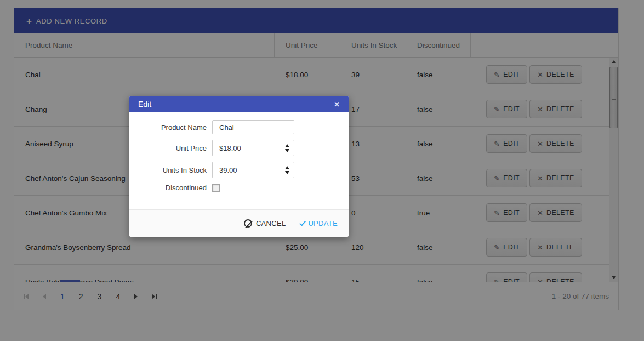 The image size is (644, 341). I want to click on discontinued-label: Discontinued, so click(168, 187).